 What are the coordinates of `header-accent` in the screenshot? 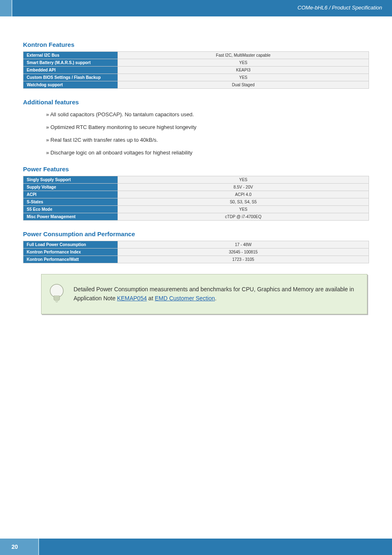 It's located at (6, 8).